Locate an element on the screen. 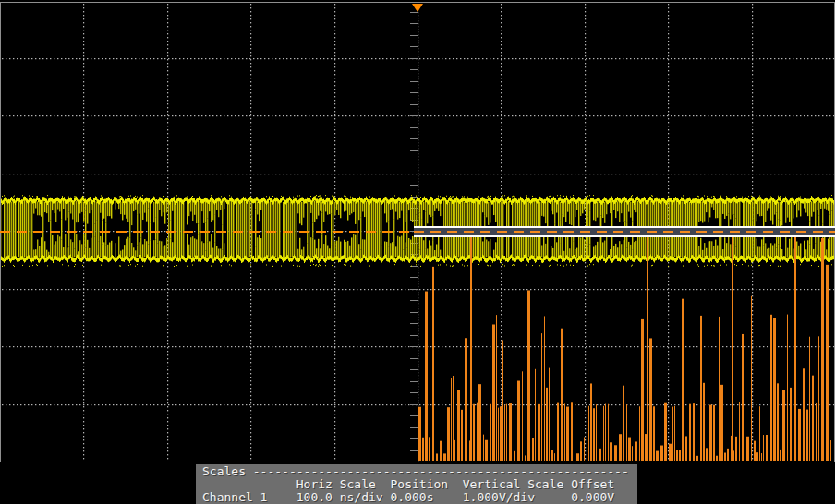 Image resolution: width=835 pixels, height=504 pixels. scales-header-row: Horiz Scale Position Vertical Scale Offs… is located at coordinates (419, 485).